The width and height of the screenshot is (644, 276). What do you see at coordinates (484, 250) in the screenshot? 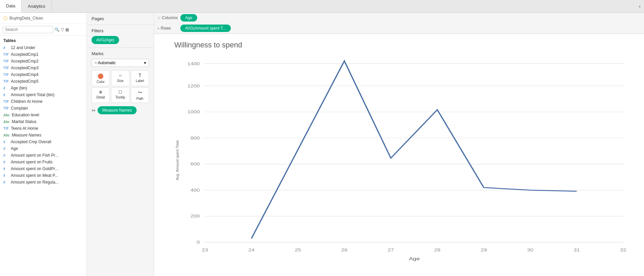
I see `svg-text: 29` at bounding box center [484, 250].